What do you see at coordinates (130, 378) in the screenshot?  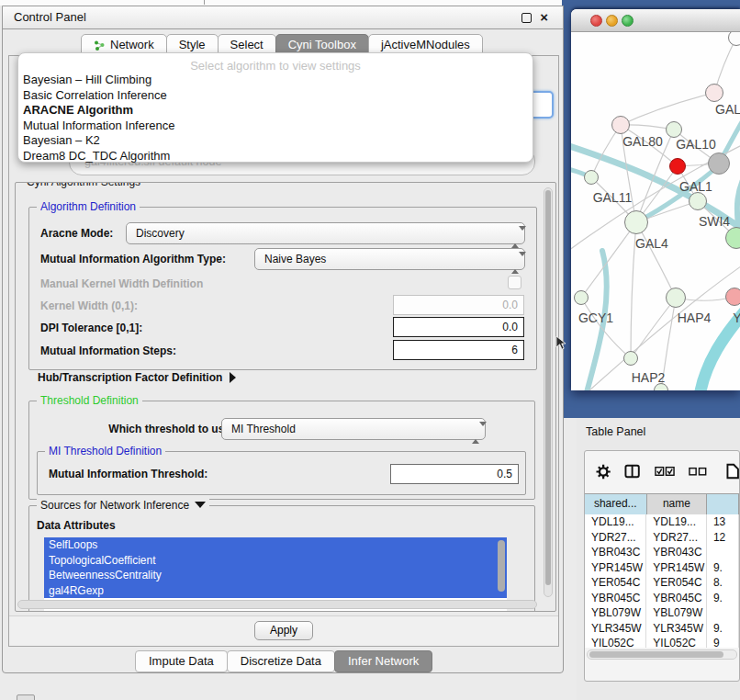 I see `hub-definition-label: Hub/Transcription Factor Definition` at bounding box center [130, 378].